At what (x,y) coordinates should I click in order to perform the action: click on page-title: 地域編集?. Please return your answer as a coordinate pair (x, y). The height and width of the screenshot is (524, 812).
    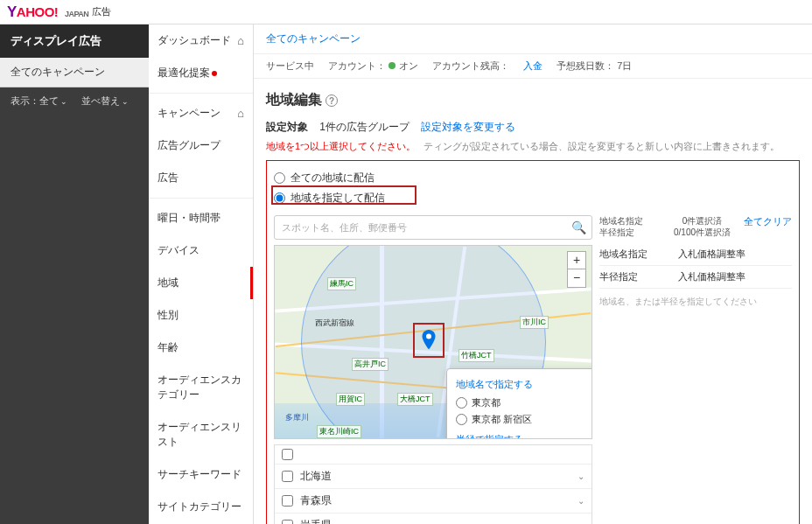
    Looking at the image, I should click on (533, 100).